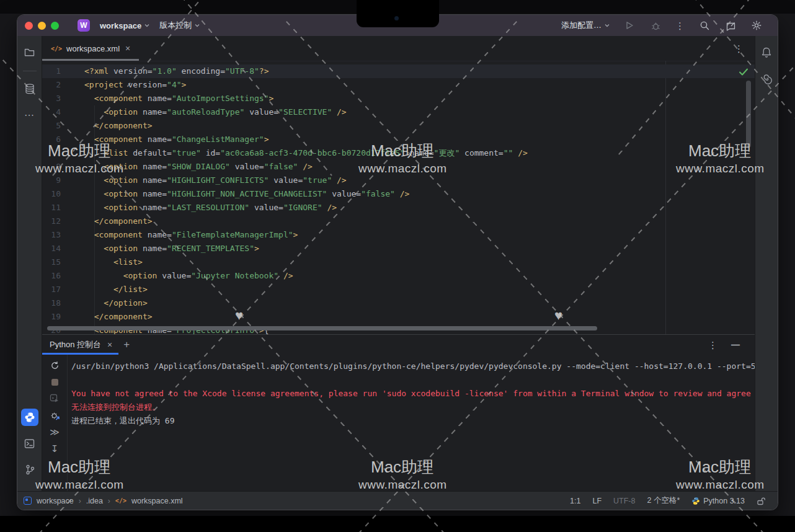 The image size is (795, 532). Describe the element at coordinates (398, 317) in the screenshot. I see `code-line: 19 </component>` at that location.